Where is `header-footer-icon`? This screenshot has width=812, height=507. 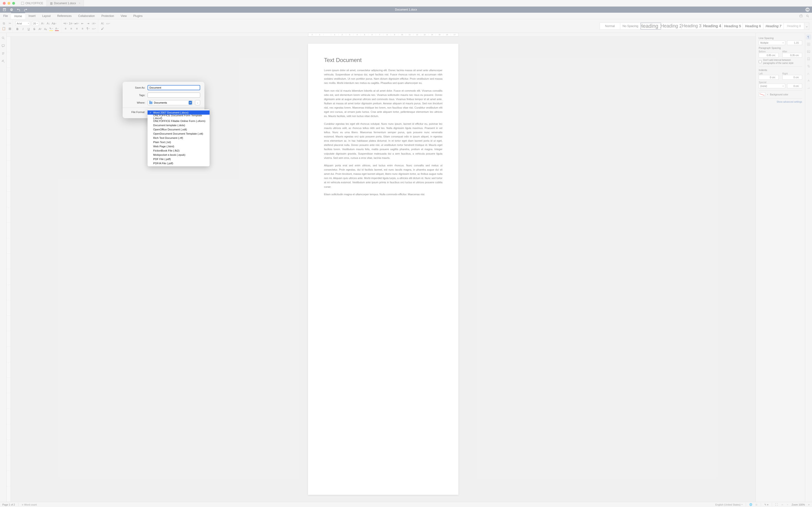
header-footer-icon is located at coordinates (809, 59).